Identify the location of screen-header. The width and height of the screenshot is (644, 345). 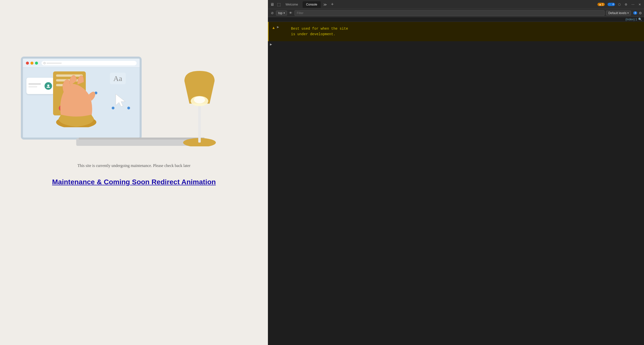
(81, 63).